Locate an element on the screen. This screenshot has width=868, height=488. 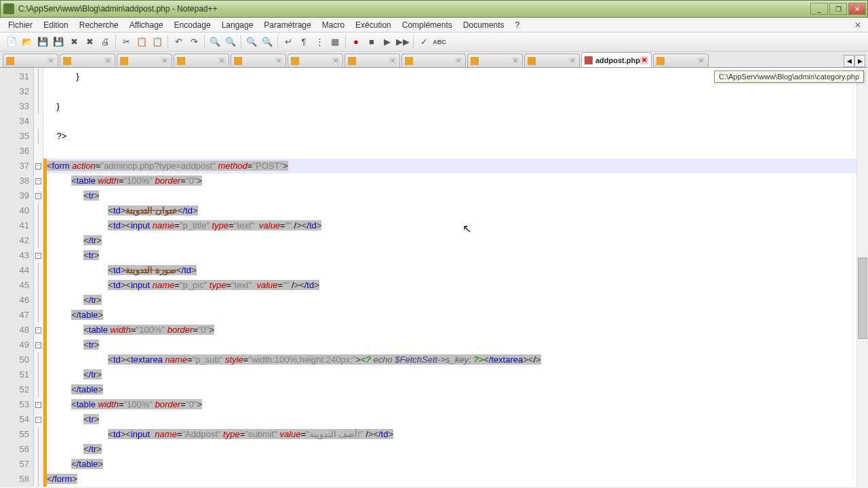
fold-column: −−−−−−−− is located at coordinates (39, 277).